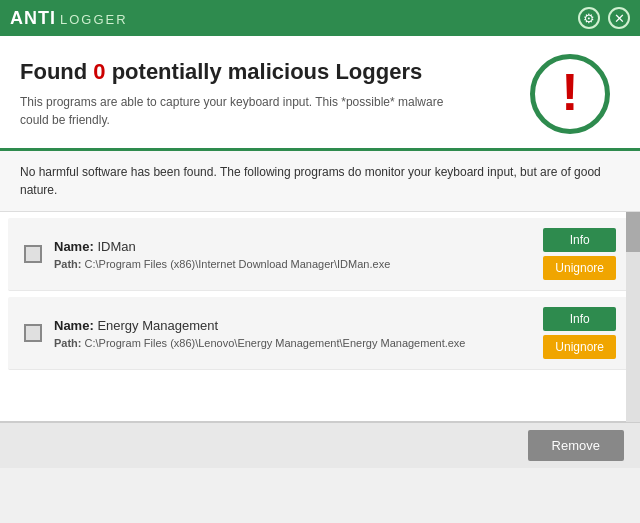 The width and height of the screenshot is (640, 523). I want to click on remove-button: Remove, so click(576, 446).